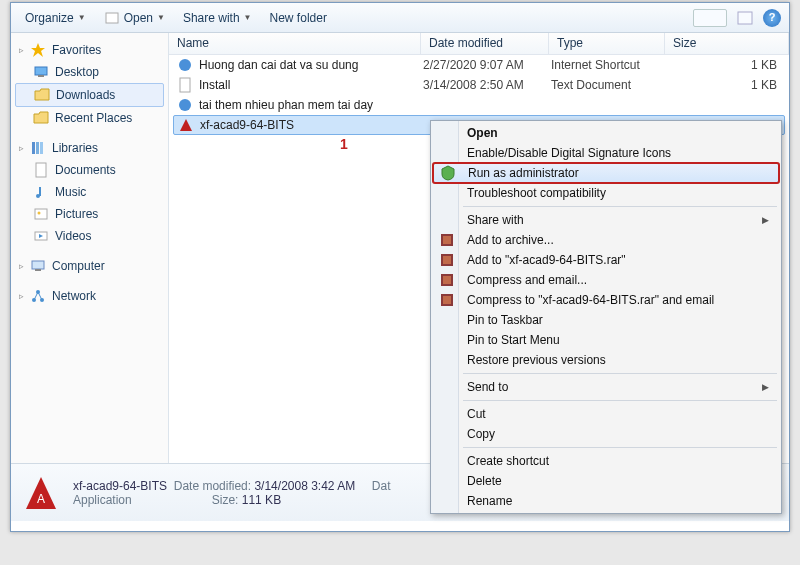  I want to click on col-date: Date modified, so click(485, 44).